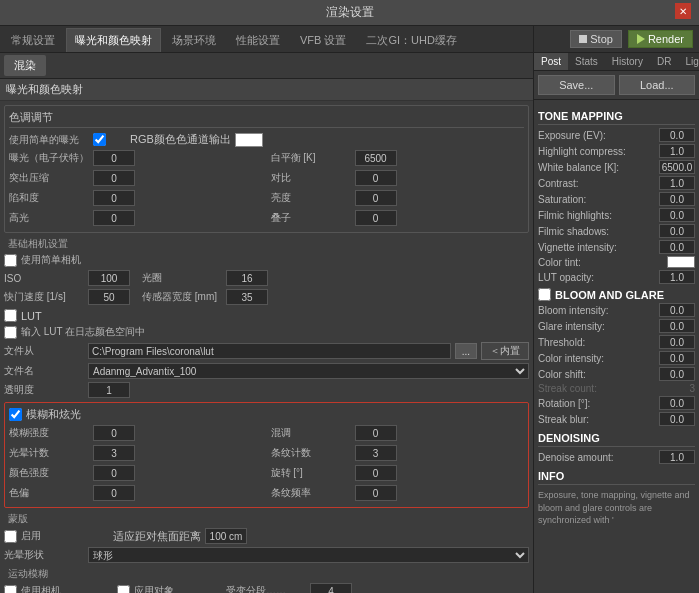 This screenshot has width=699, height=593. What do you see at coordinates (598, 168) in the screenshot?
I see `white-balance-k-label: White balance [K]:` at bounding box center [598, 168].